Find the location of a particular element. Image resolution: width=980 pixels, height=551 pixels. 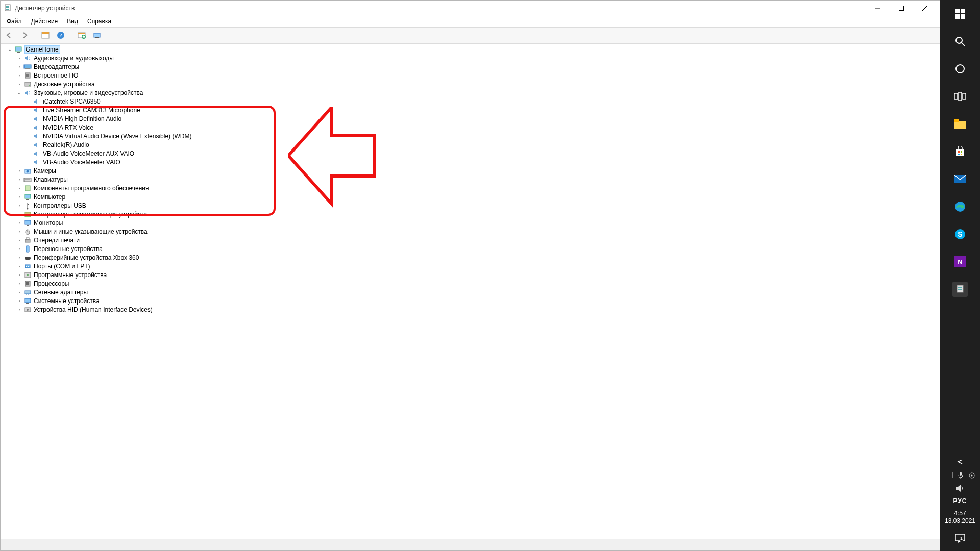

cat-processors: ›Процессоры is located at coordinates (471, 284).